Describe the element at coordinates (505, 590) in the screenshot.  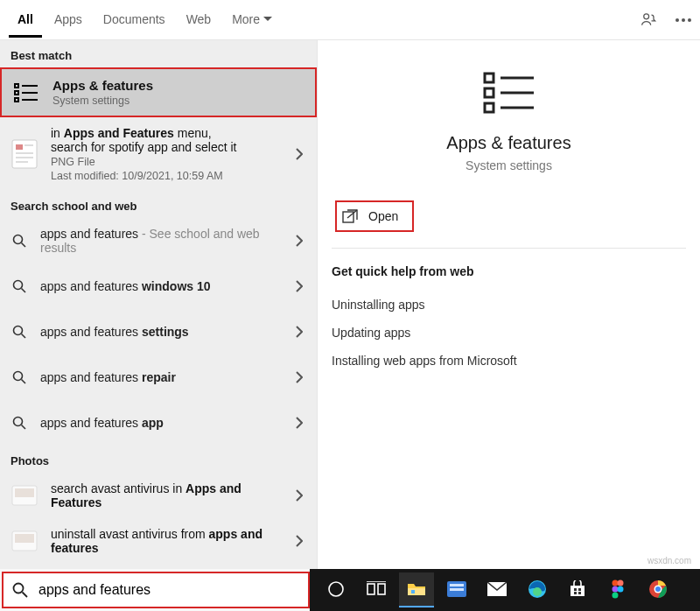
I see `taskbar` at that location.